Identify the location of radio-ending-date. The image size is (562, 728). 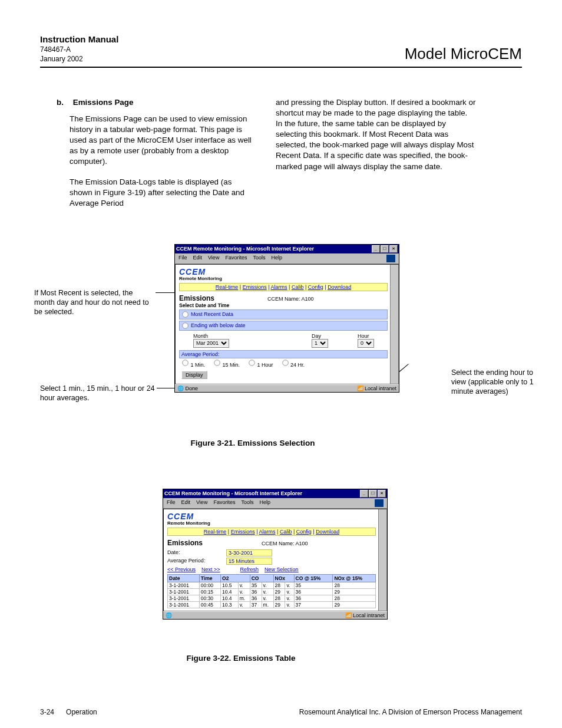
(185, 325).